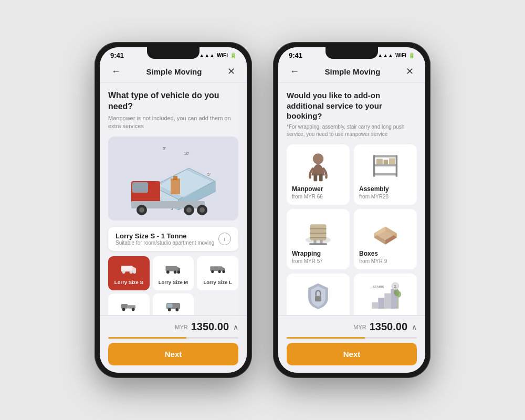 This screenshot has width=525, height=420. What do you see at coordinates (308, 261) in the screenshot?
I see `addon-price-wrapping: from MYR 57` at bounding box center [308, 261].